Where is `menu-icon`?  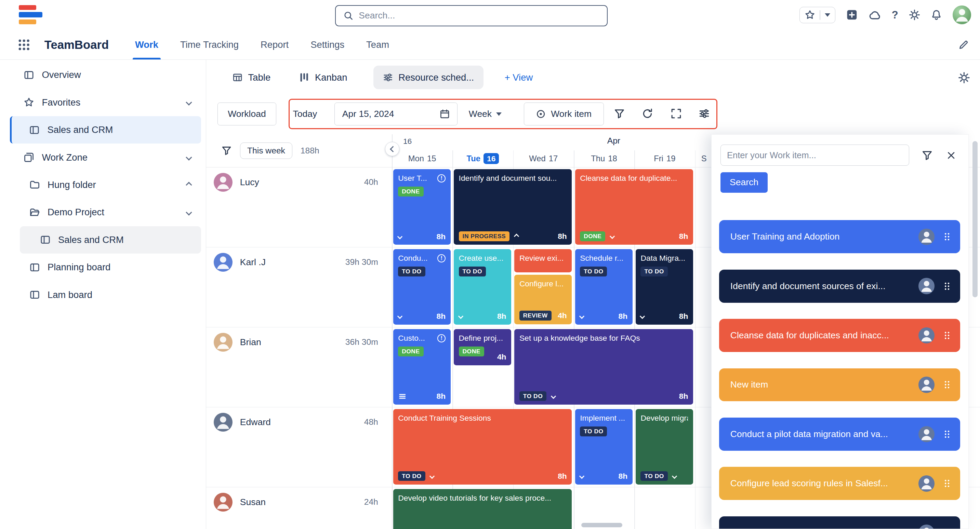 menu-icon is located at coordinates (402, 396).